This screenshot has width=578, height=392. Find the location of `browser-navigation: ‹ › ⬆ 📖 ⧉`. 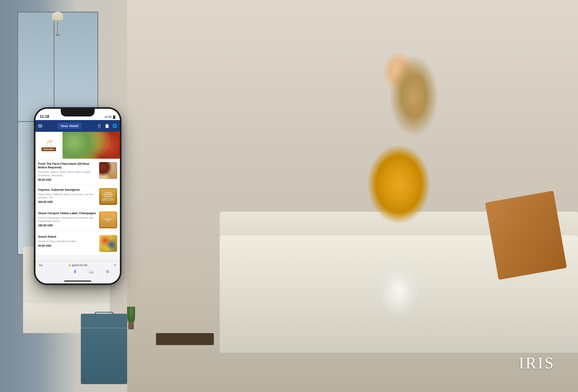

browser-navigation: ‹ › ⬆ 📖 ⧉ is located at coordinates (78, 272).